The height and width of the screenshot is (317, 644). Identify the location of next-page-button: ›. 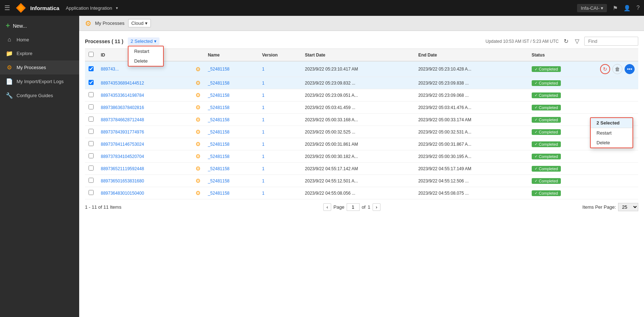
(377, 207).